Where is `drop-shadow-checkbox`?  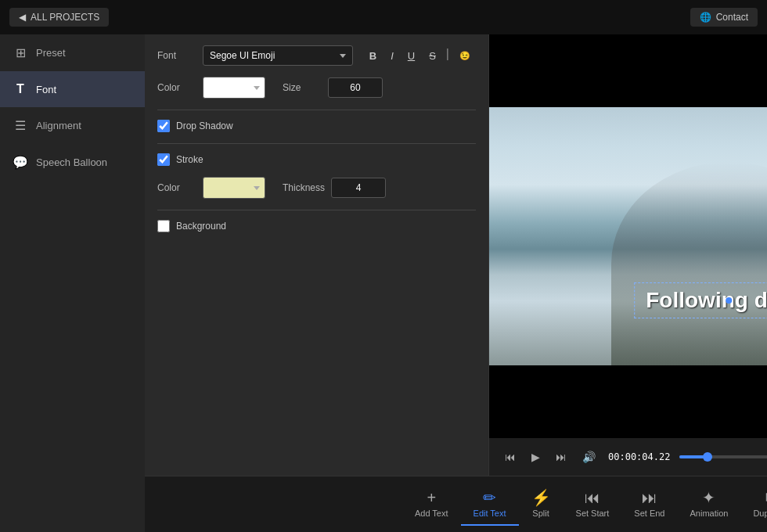
drop-shadow-checkbox is located at coordinates (164, 126).